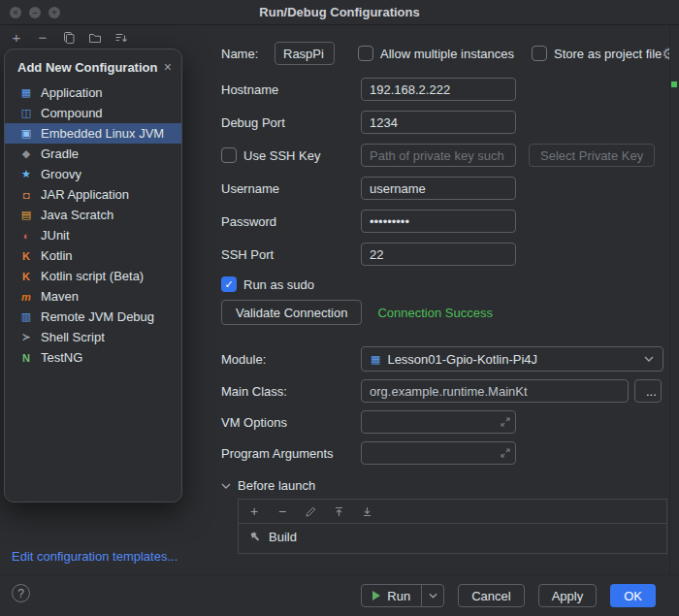 The width and height of the screenshot is (679, 616). I want to click on validate-connection-button: Validate Connection, so click(291, 312).